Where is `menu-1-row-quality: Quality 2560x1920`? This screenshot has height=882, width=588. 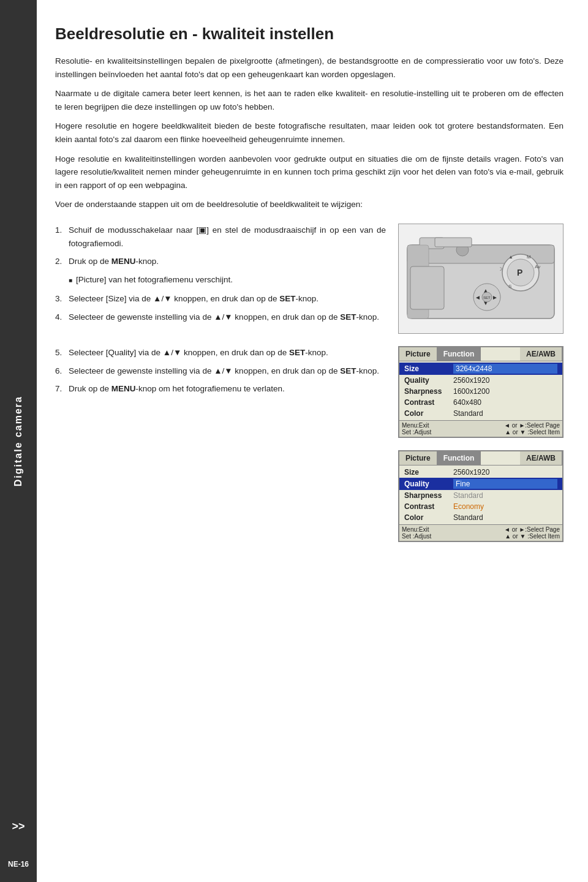 menu-1-row-quality: Quality 2560x1920 is located at coordinates (481, 380).